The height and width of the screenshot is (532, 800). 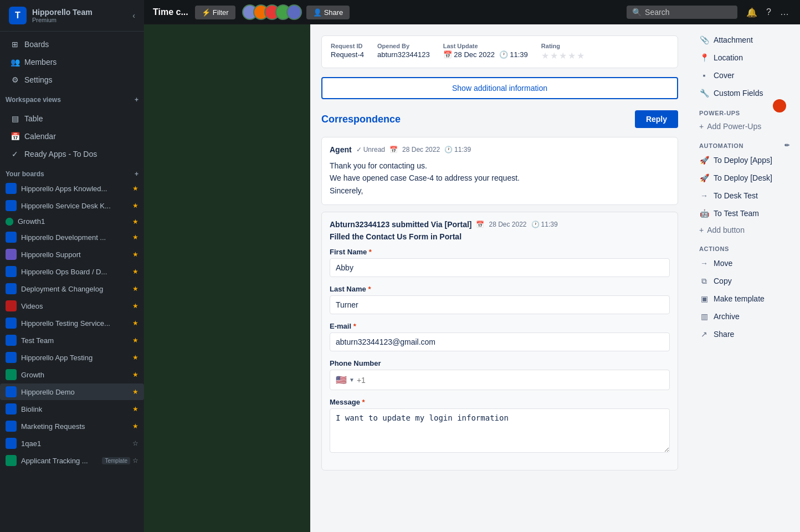 What do you see at coordinates (136, 174) in the screenshot?
I see `add-board-button: +` at bounding box center [136, 174].